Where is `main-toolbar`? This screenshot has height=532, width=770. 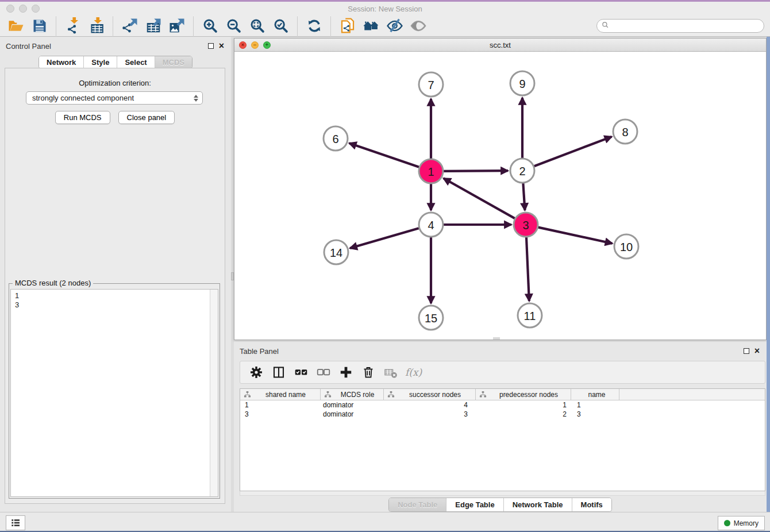 main-toolbar is located at coordinates (385, 26).